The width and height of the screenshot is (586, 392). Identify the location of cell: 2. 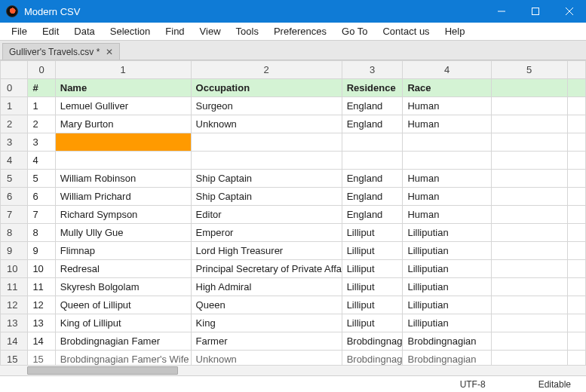
(41, 124).